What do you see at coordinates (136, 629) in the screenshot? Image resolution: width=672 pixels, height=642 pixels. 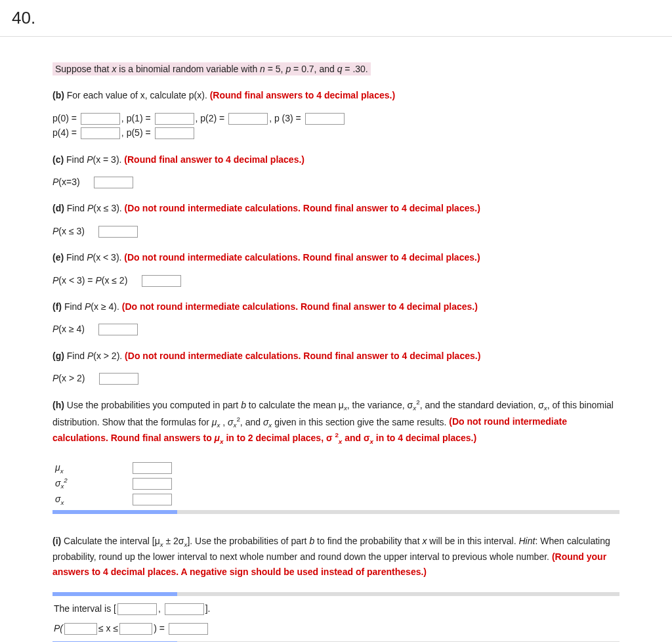 I see `prob-high-input` at bounding box center [136, 629].